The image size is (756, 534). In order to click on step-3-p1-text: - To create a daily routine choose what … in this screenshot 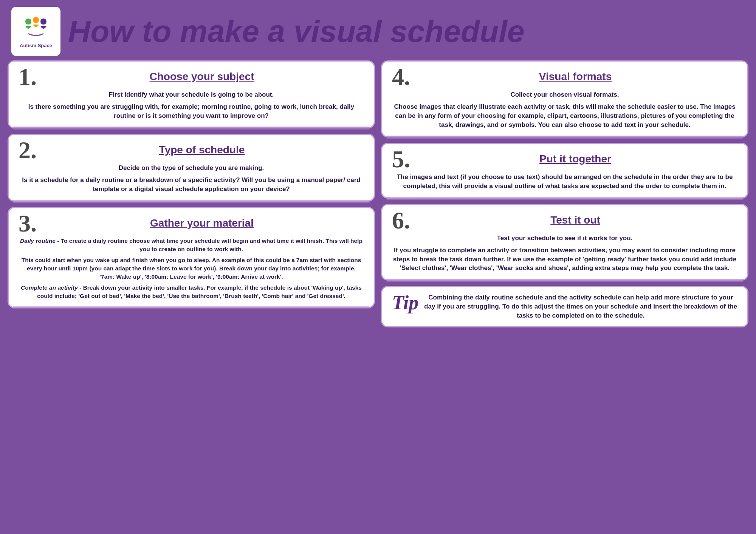, I will do `click(210, 245)`.